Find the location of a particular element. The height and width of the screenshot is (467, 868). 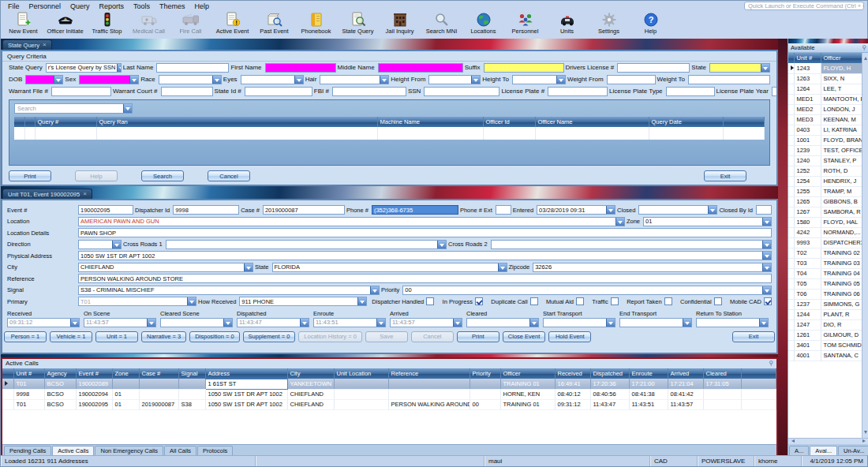

available-unit-row: 1580FLOYD, HAL is located at coordinates (825, 222).